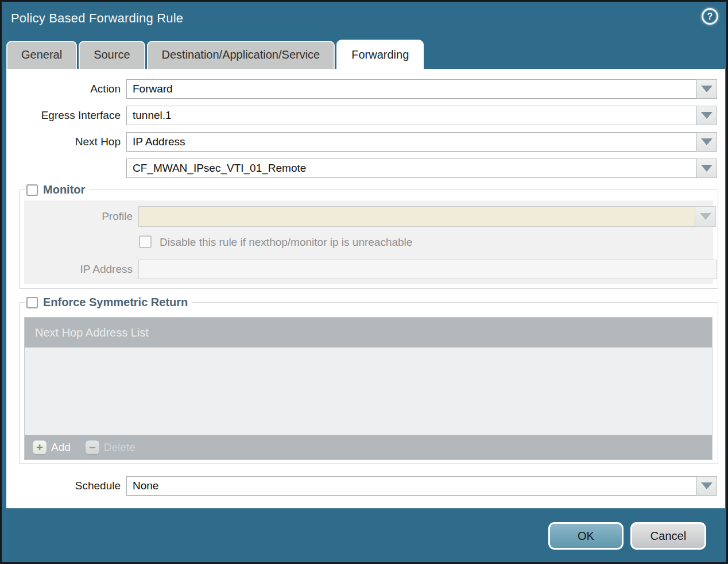  What do you see at coordinates (411, 168) in the screenshot?
I see `next-hop-address-dropdown: CF_MWAN_IPsec_VTI_01_Remote` at bounding box center [411, 168].